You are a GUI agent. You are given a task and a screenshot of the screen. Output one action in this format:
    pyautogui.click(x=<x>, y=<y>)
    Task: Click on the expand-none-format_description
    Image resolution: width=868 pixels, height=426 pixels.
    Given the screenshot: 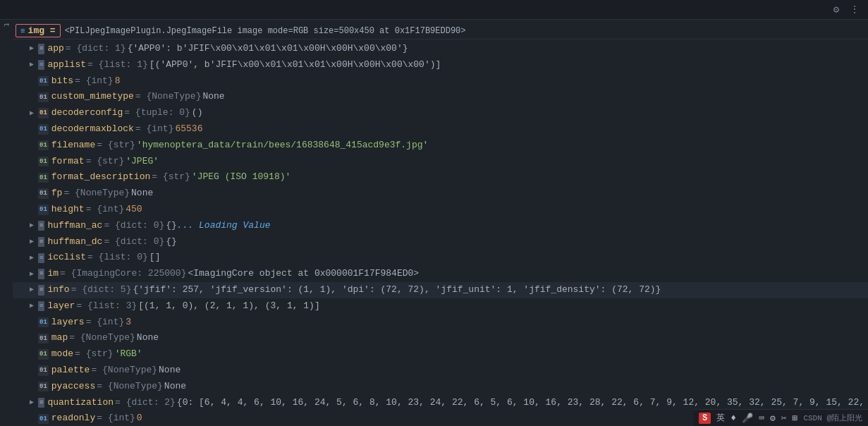 What is the action you would take?
    pyautogui.click(x=32, y=178)
    